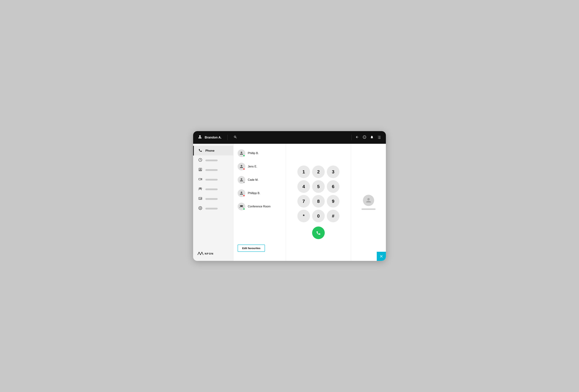 The image size is (579, 392). Describe the element at coordinates (379, 138) in the screenshot. I see `filter-icon` at that location.